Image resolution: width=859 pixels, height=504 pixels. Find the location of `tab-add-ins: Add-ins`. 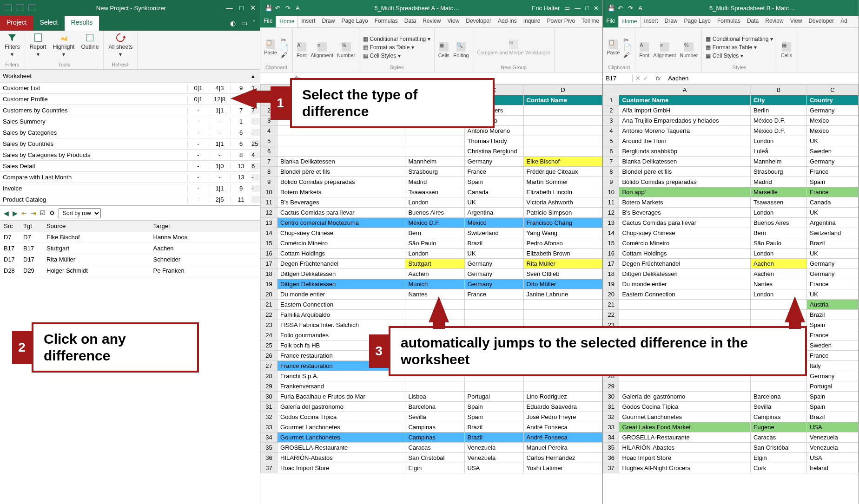

tab-add-ins: Add-ins is located at coordinates (508, 21).